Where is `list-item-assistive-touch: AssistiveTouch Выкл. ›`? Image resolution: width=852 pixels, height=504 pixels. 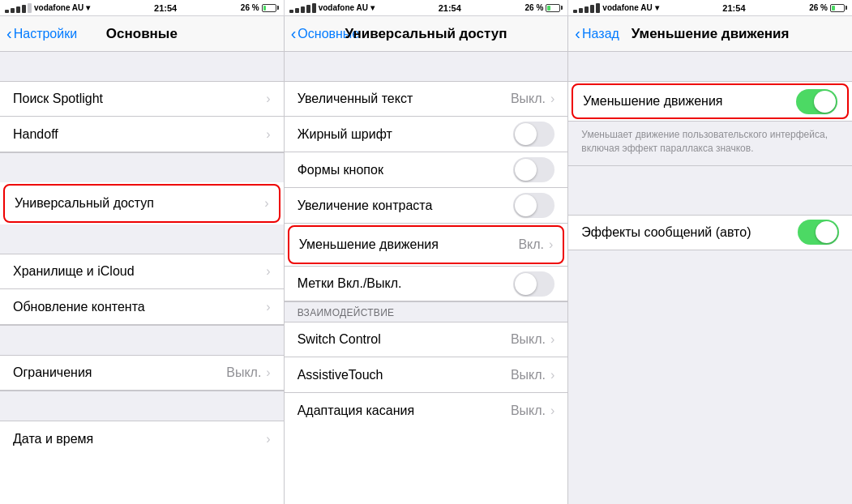 list-item-assistive-touch: AssistiveTouch Выкл. › is located at coordinates (426, 375).